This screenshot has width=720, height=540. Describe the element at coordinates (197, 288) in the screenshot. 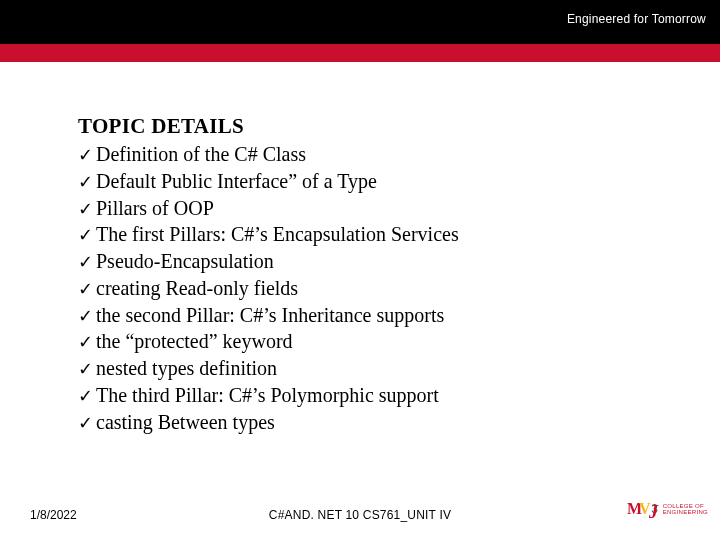

I see `list-item-label: creating Read-only fields` at that location.